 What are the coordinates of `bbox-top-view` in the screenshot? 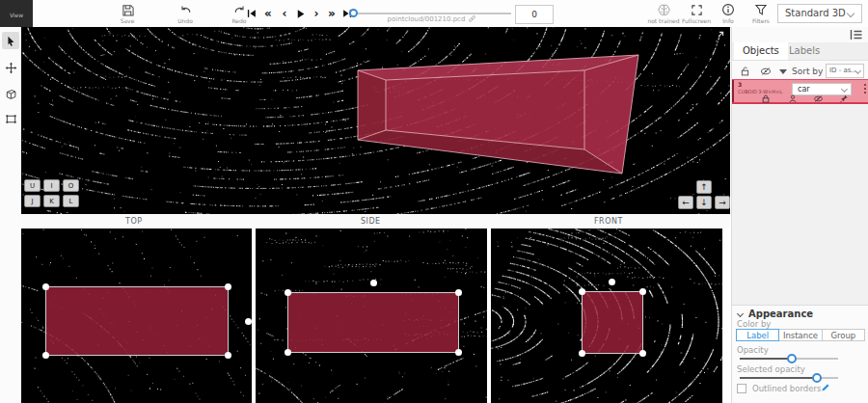 It's located at (137, 321).